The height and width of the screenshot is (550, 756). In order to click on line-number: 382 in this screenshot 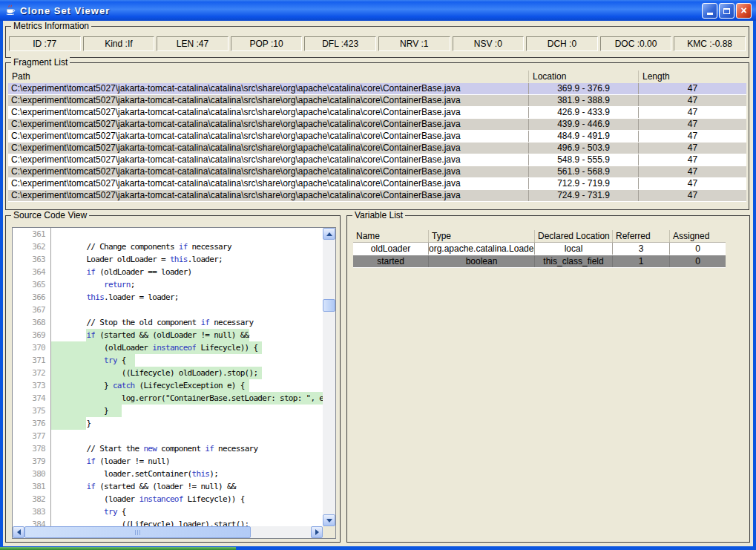, I will do `click(32, 499)`.